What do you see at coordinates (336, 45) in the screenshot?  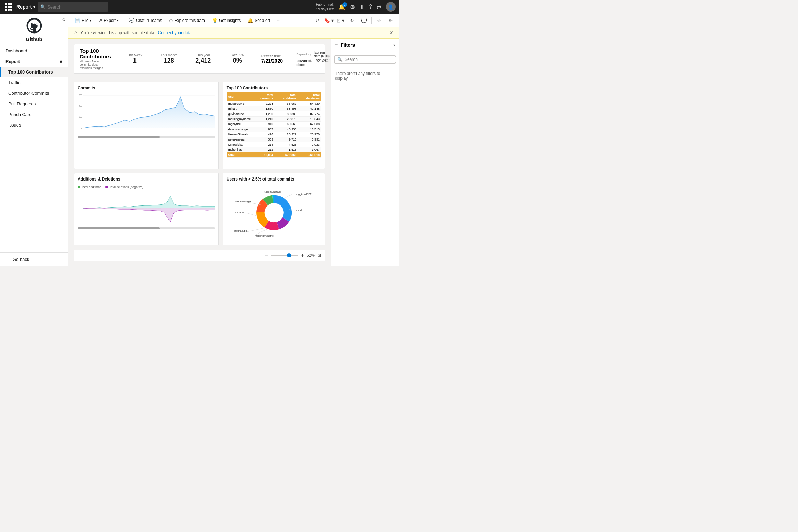 I see `filter-icon: ≡` at bounding box center [336, 45].